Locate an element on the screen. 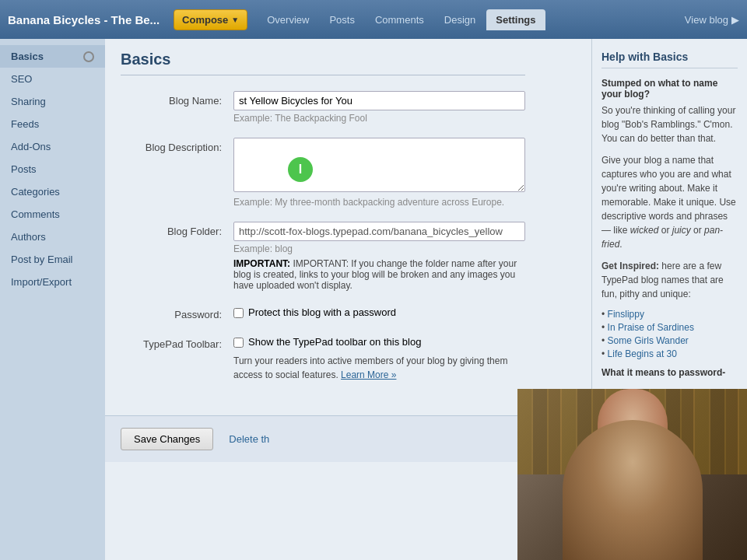 Image resolution: width=747 pixels, height=560 pixels. nav-posts: Posts is located at coordinates (342, 20).